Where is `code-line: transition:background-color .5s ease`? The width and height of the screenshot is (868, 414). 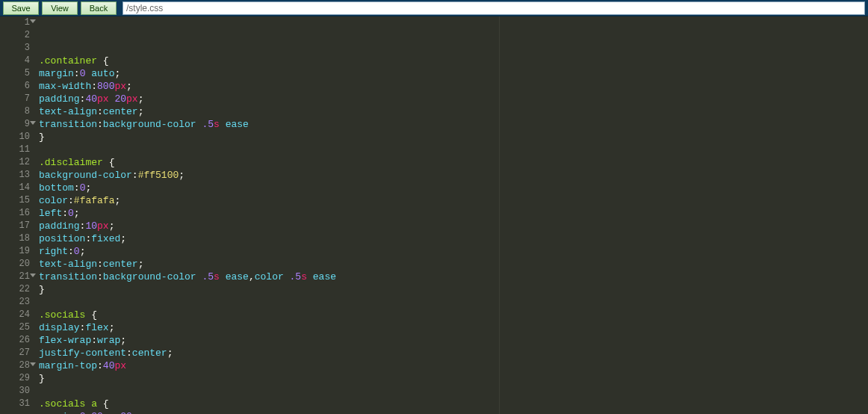 code-line: transition:background-color .5s ease is located at coordinates (453, 124).